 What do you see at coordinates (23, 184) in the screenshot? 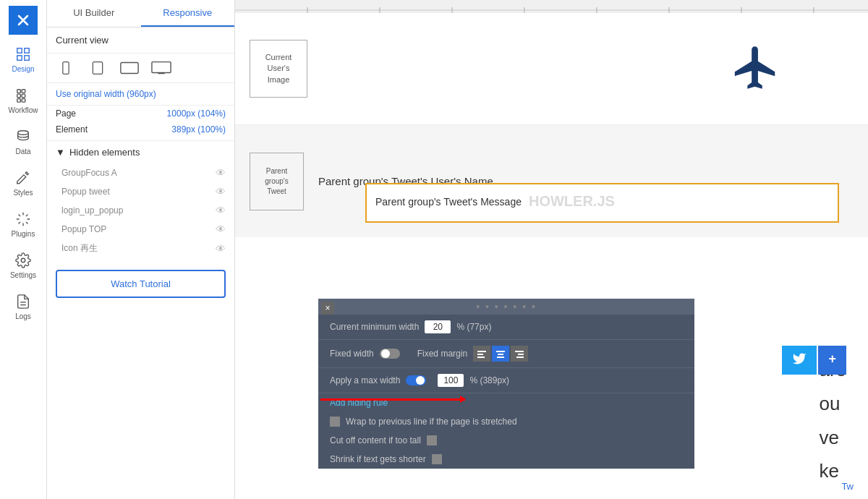
I see `sidebar-item-styles: Styles` at bounding box center [23, 184].